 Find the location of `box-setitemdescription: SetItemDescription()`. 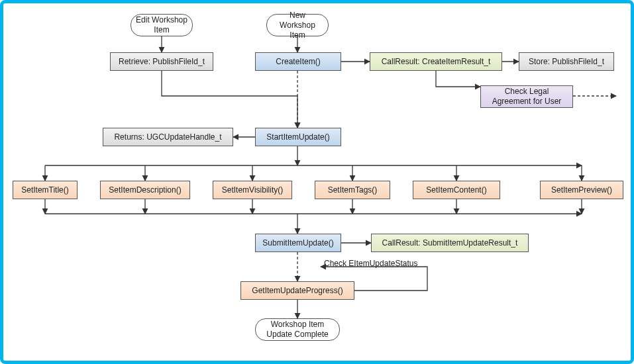

box-setitemdescription: SetItemDescription() is located at coordinates (145, 190).